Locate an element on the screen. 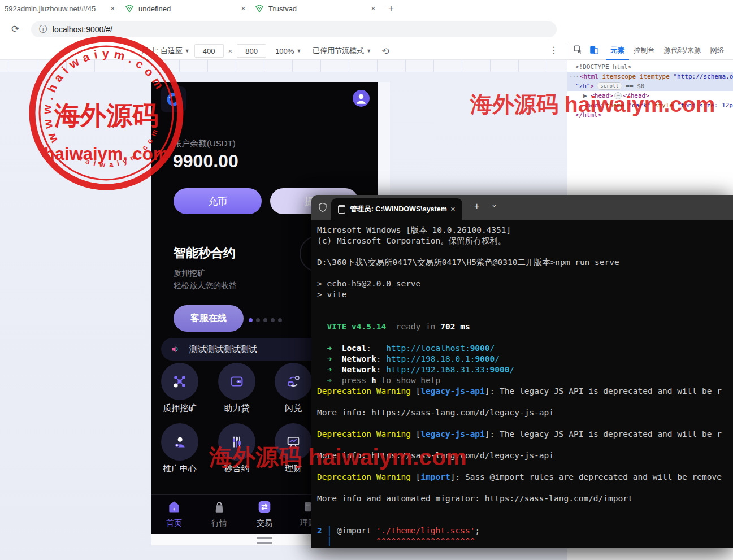 Image resolution: width=733 pixels, height=560 pixels. rotate-icon: ⟲ is located at coordinates (385, 51).